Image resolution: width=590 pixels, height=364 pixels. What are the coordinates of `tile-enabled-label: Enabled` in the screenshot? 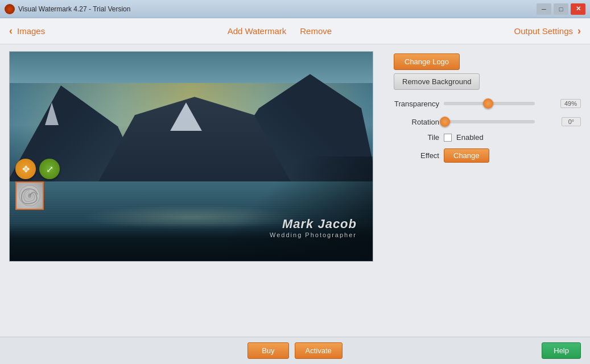 It's located at (470, 138).